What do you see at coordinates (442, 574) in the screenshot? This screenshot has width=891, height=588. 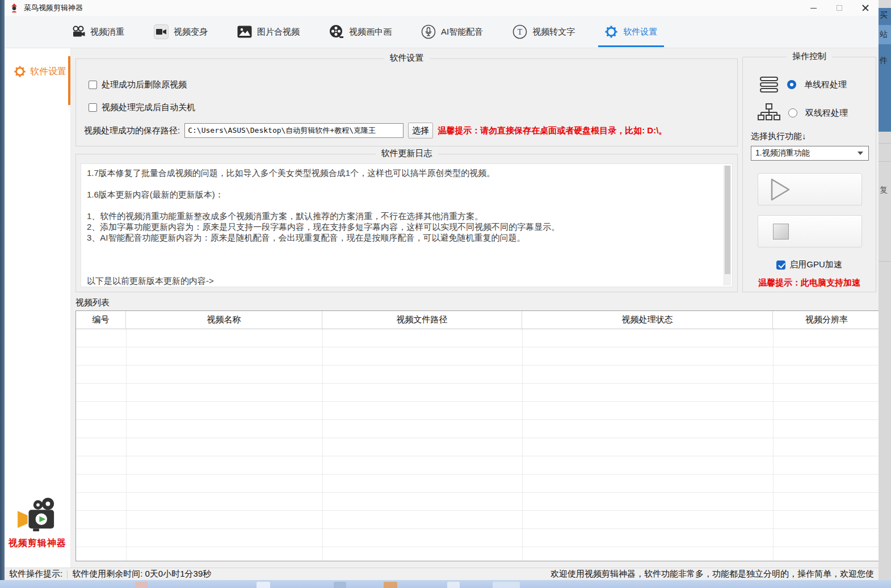 I see `status-bar: 软件操作提示: 软件使用剩余时间: 0天0小时1分39秒 欢迎使用视频剪辑神器，…` at bounding box center [442, 574].